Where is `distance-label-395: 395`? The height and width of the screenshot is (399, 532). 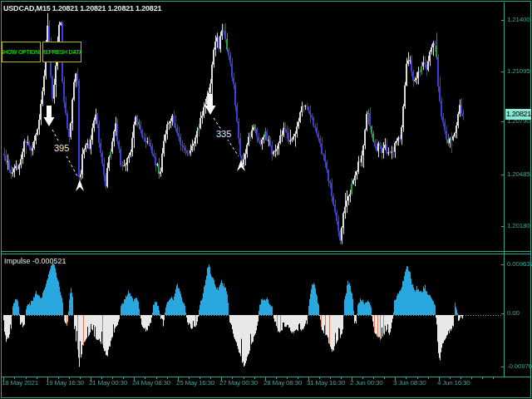 distance-label-395: 395 is located at coordinates (62, 148).